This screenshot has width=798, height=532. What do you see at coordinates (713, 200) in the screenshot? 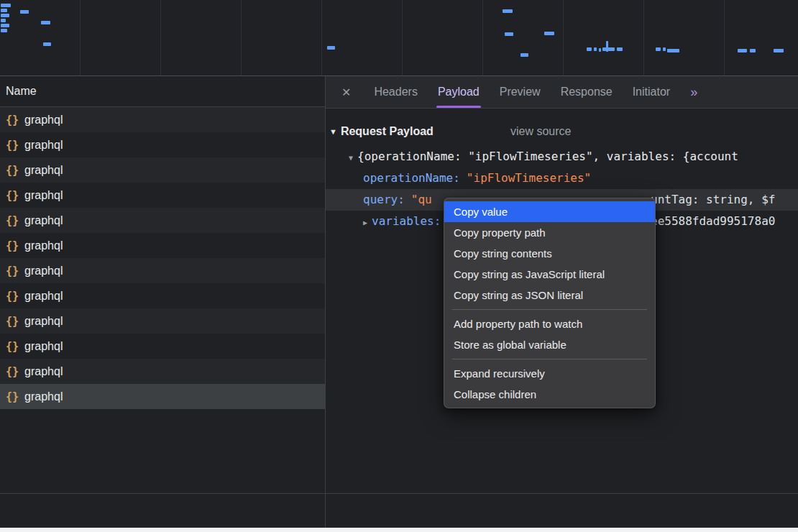
I see `property-value-end: untTag: string, $f` at bounding box center [713, 200].